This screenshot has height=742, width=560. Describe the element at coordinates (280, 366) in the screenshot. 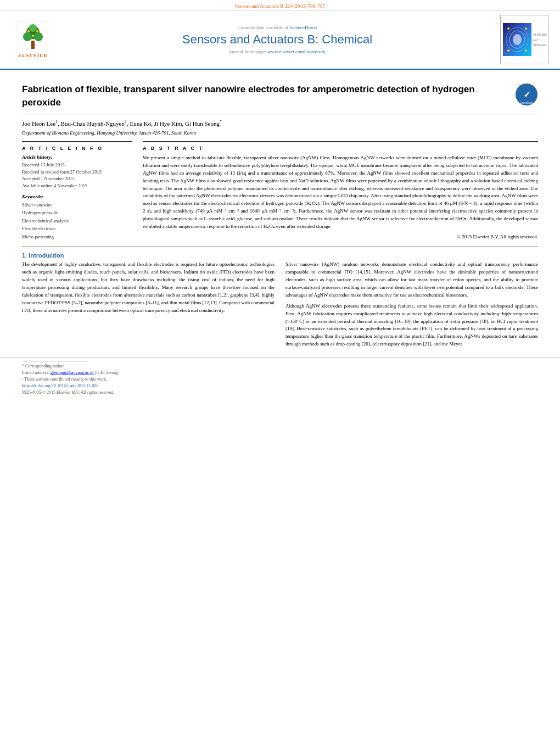

I see `footer-corresponding: * Corresponding author.` at that location.